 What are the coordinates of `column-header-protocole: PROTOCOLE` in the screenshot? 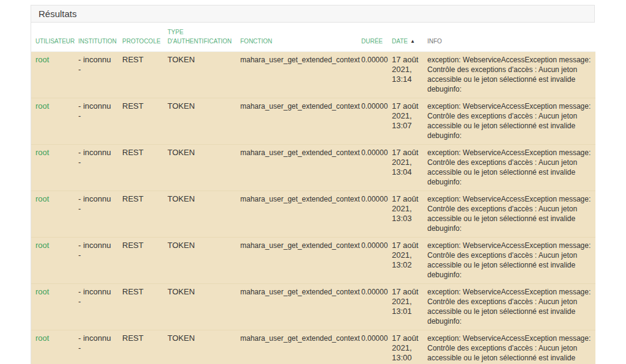 It's located at (141, 37).